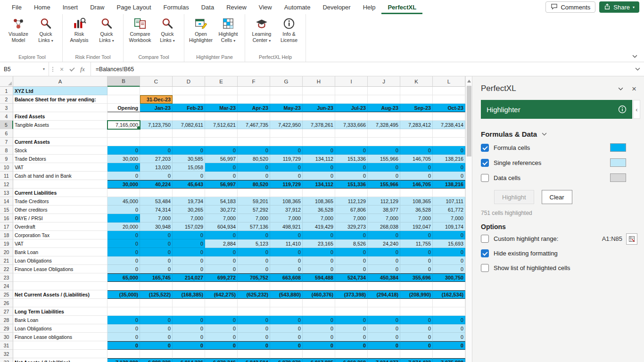 The width and height of the screenshot is (644, 362). Describe the element at coordinates (449, 269) in the screenshot. I see `cell-L22: 0` at that location.